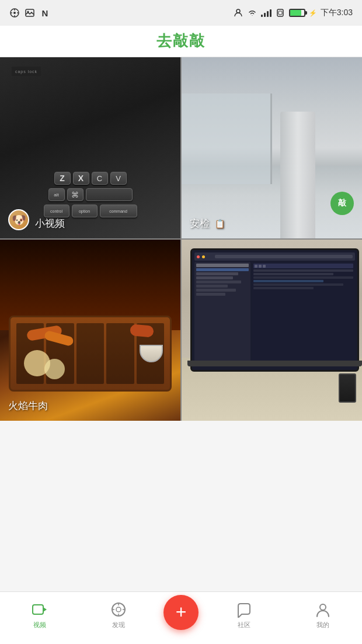  Describe the element at coordinates (119, 211) in the screenshot. I see `key-command: command` at that location.